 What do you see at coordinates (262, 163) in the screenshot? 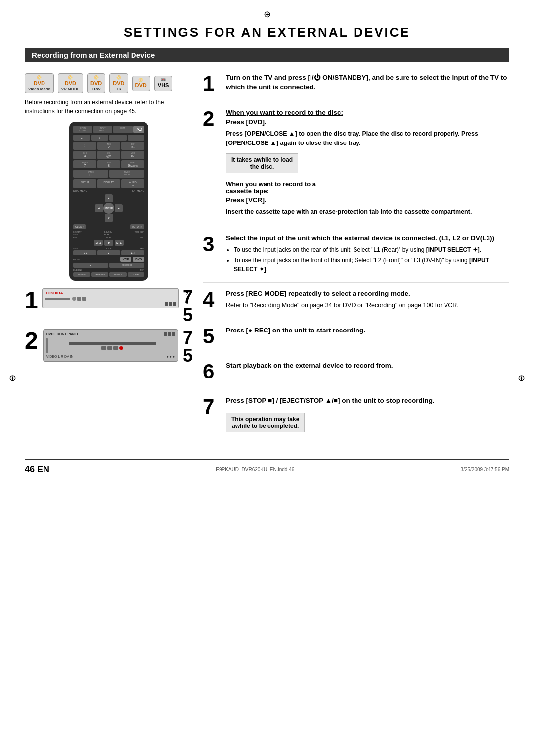
I see `disc-load-note: It takes awhile to loadthe disc.` at bounding box center [262, 163].